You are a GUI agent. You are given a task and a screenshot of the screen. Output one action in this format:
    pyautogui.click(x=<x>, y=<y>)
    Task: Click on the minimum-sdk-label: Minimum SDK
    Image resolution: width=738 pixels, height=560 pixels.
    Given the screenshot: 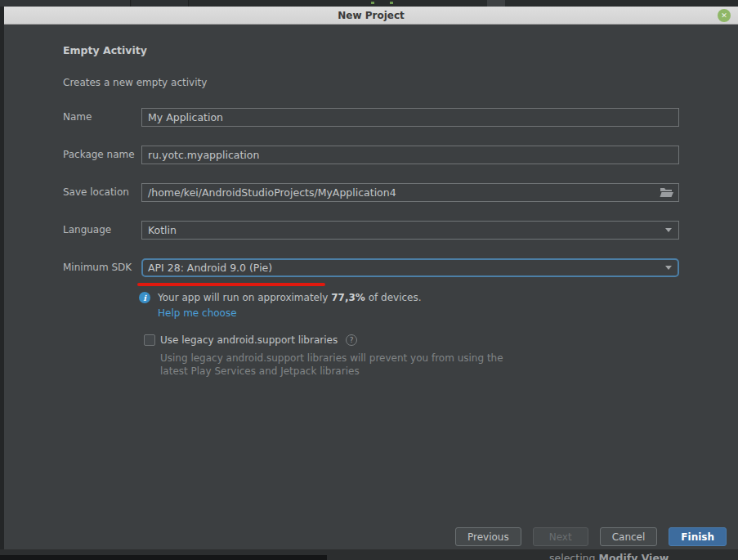 What is the action you would take?
    pyautogui.click(x=97, y=268)
    